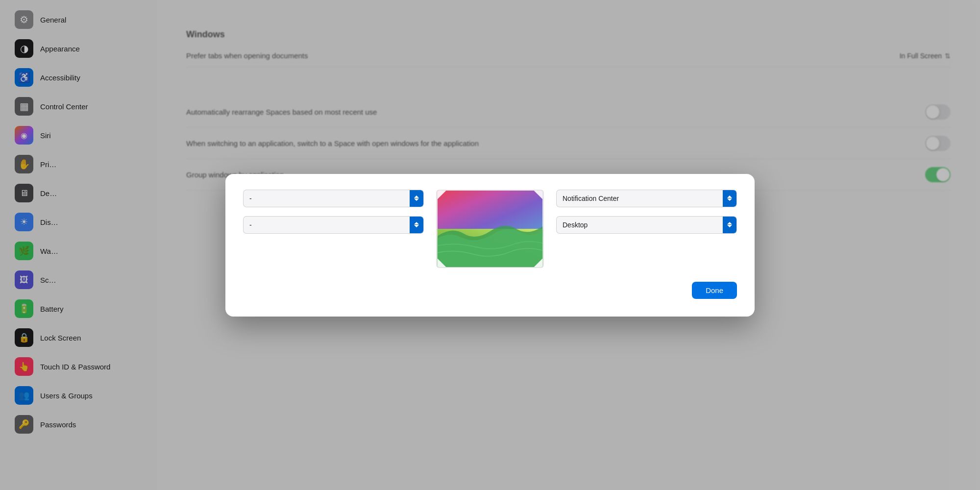 The width and height of the screenshot is (980, 490). I want to click on wallpaper-svg, so click(490, 229).